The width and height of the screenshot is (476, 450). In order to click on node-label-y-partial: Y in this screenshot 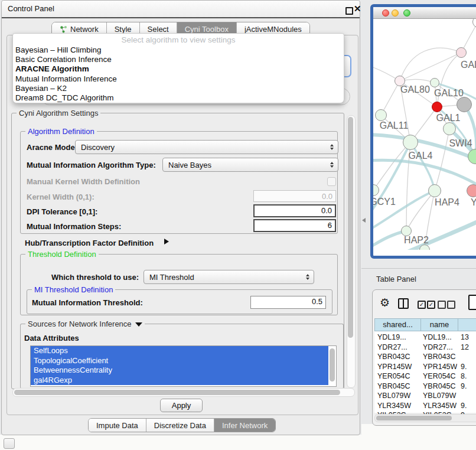, I will do `click(474, 203)`.